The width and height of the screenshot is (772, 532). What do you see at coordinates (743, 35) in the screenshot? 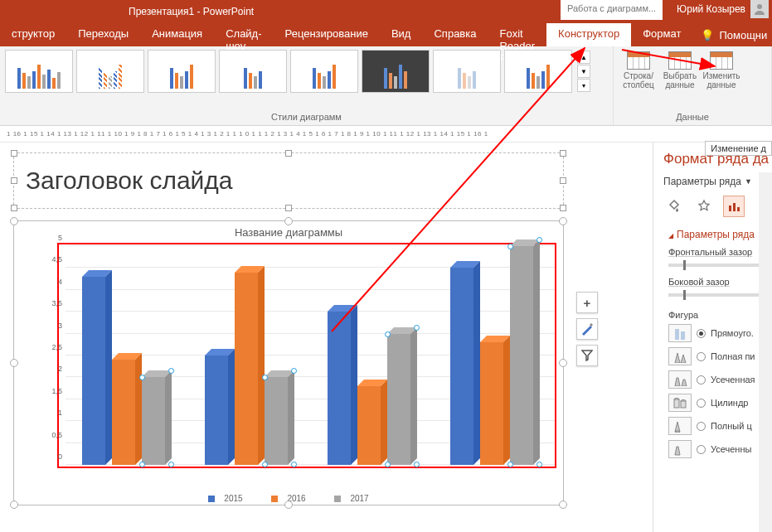
I see `help-label: Помощни` at bounding box center [743, 35].